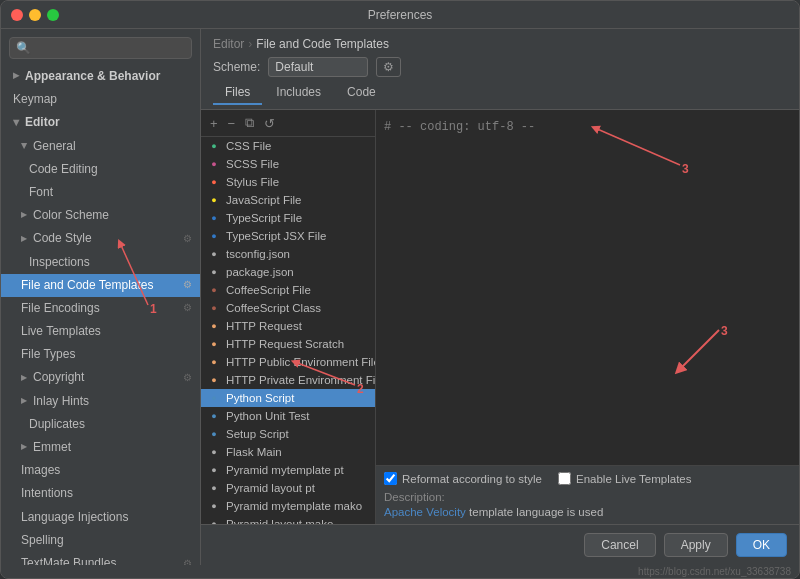 The image size is (800, 579). Describe the element at coordinates (288, 326) in the screenshot. I see `list-item: ● HTTP Request` at that location.